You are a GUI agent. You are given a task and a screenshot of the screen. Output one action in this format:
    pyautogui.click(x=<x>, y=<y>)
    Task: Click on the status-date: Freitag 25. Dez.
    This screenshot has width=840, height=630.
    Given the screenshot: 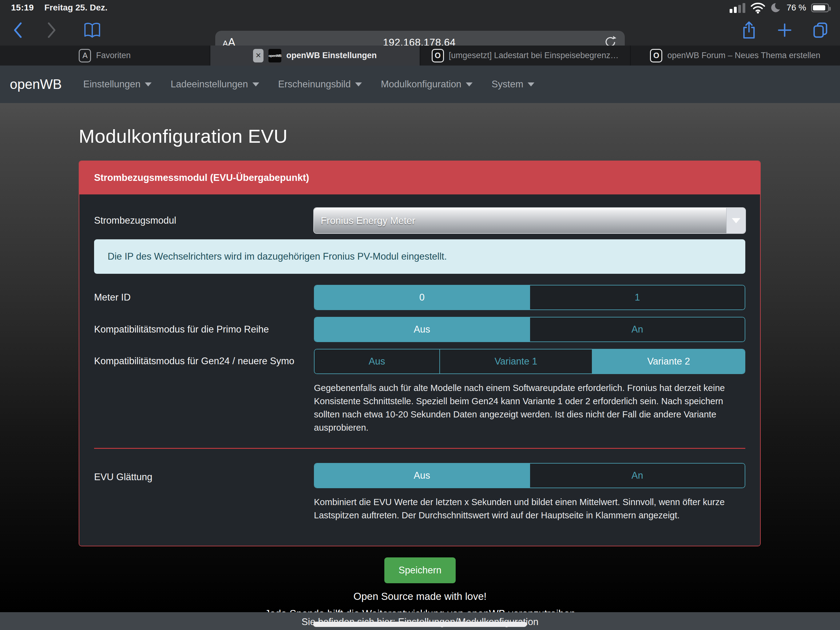 What is the action you would take?
    pyautogui.click(x=76, y=8)
    